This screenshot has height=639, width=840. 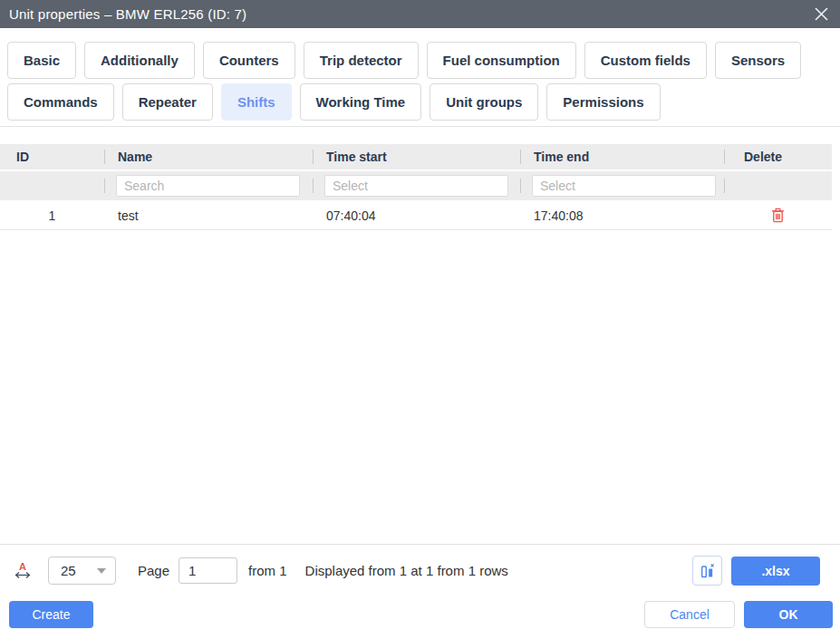 I want to click on tab-permissions: Permissions, so click(x=603, y=102).